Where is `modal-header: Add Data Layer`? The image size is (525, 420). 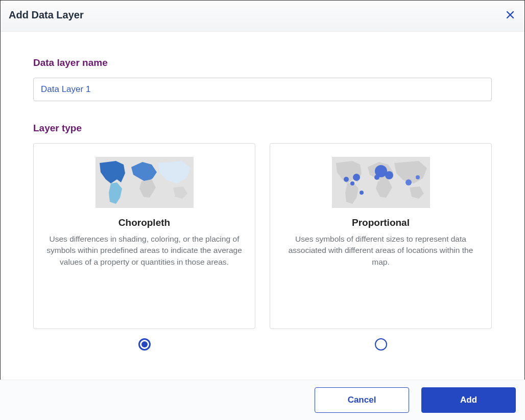
modal-header: Add Data Layer is located at coordinates (262, 16).